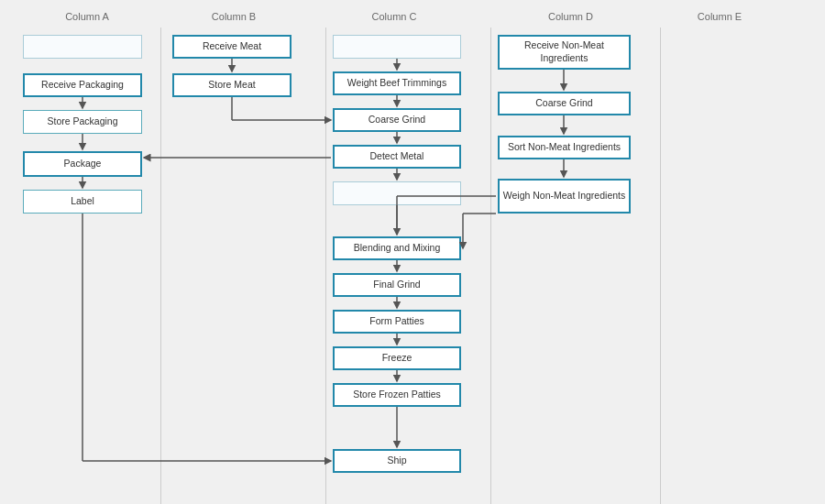 The image size is (825, 504). Describe the element at coordinates (397, 395) in the screenshot. I see `store-frozen-box: Store Frozen Patties` at that location.